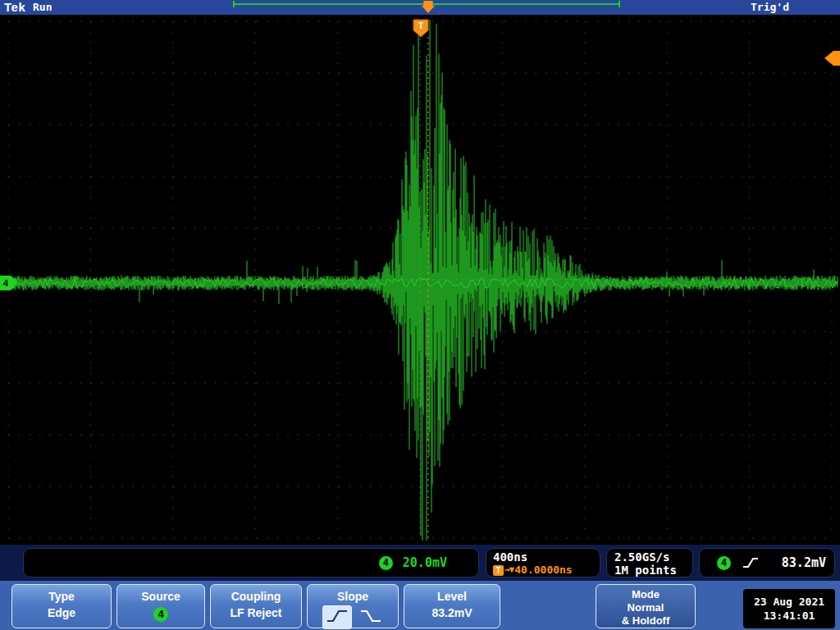 Image resolution: width=840 pixels, height=630 pixels. What do you see at coordinates (256, 613) in the screenshot?
I see `coupling-value: LF Reject` at bounding box center [256, 613].